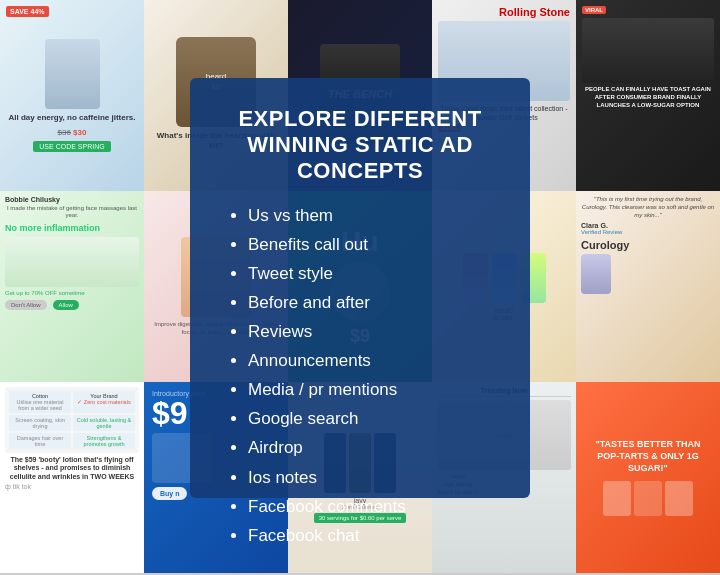  Describe the element at coordinates (371, 332) in the screenshot. I see `overlay-list-item: Reviews` at that location.